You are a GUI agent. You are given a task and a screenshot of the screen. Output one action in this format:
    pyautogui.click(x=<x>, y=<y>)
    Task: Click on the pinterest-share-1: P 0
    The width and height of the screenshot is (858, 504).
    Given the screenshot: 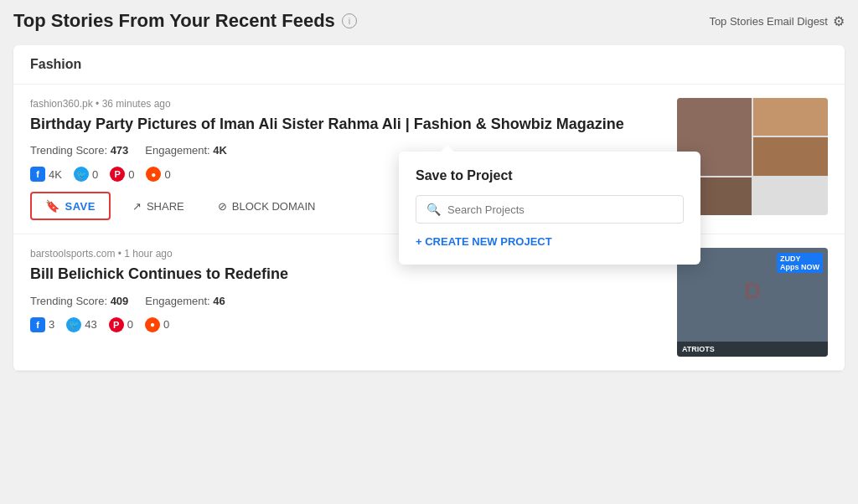 What is the action you would take?
    pyautogui.click(x=122, y=174)
    